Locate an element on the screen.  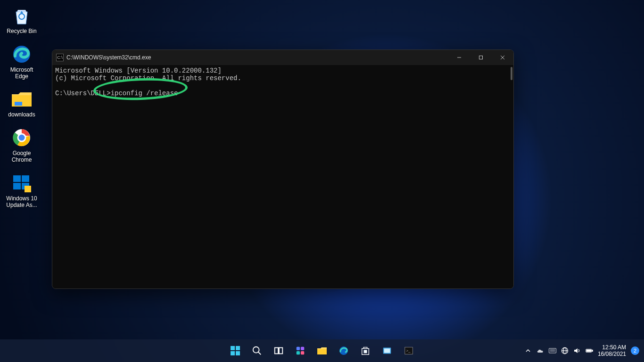
desktop-icon-downloads: downloads is located at coordinates (22, 103).